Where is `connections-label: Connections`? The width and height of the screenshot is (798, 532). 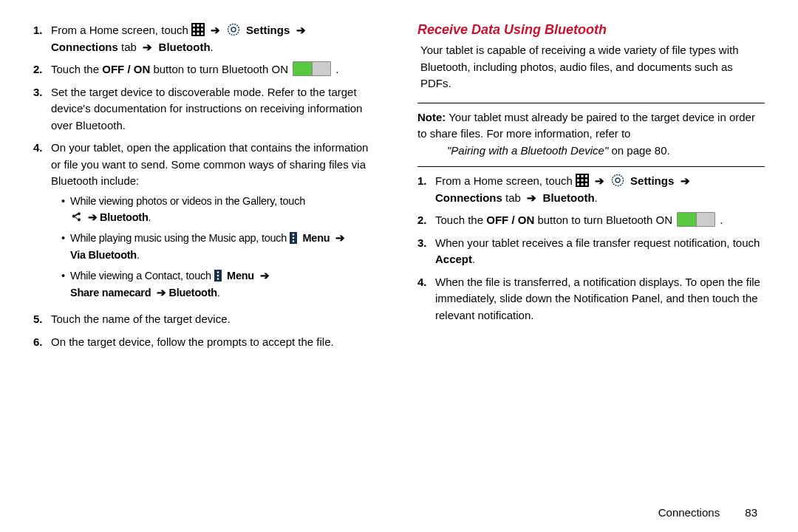
connections-label: Connections is located at coordinates (468, 198).